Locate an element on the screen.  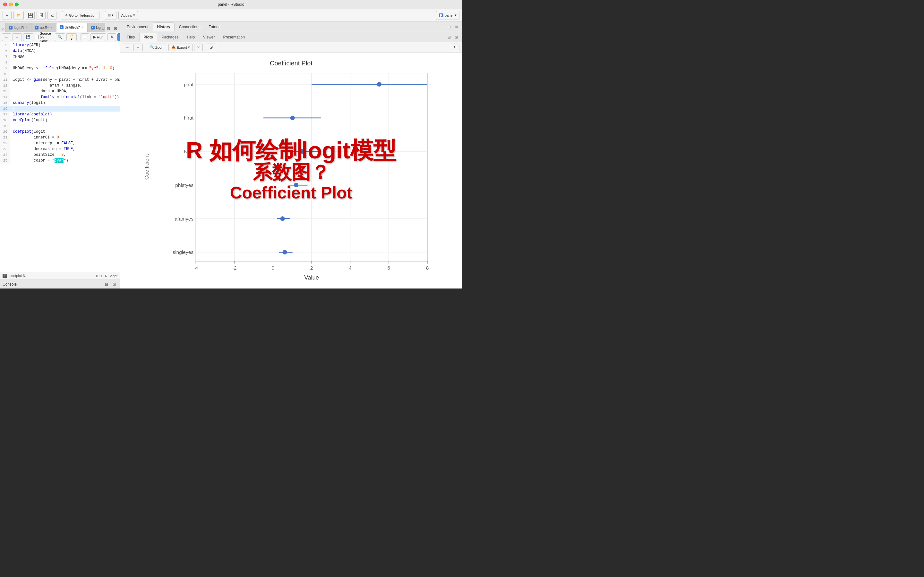
code-line-8: 8 is located at coordinates (60, 63).